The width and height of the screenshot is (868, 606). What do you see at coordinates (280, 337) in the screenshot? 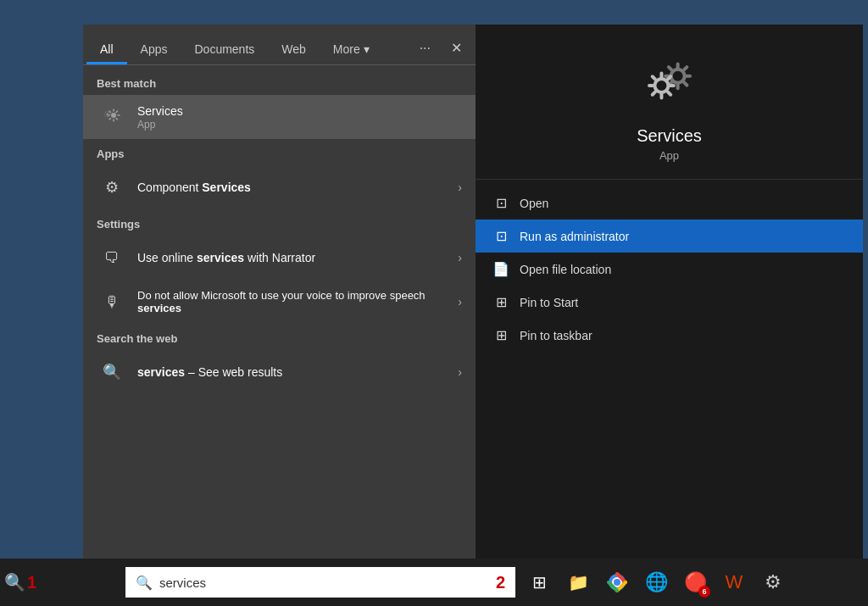
I see `search-web-label: Search the web` at bounding box center [280, 337].